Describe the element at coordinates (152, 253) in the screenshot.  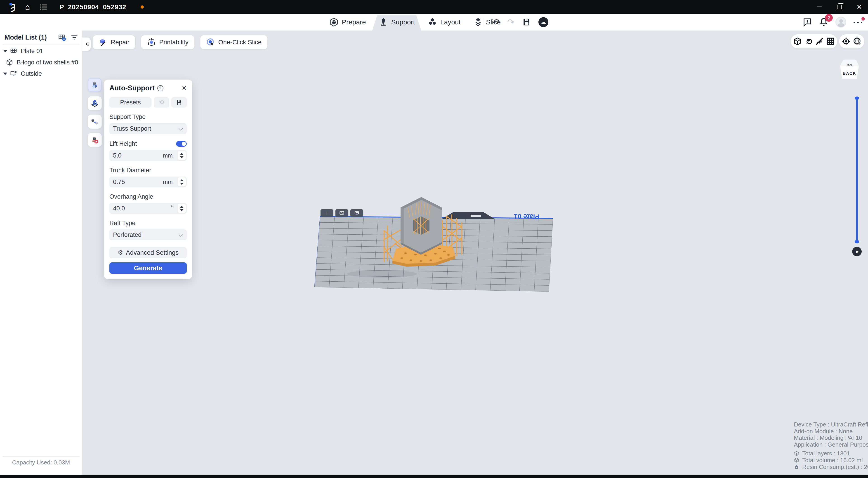
I see `advanced-settings-label: Advanced Settings` at that location.